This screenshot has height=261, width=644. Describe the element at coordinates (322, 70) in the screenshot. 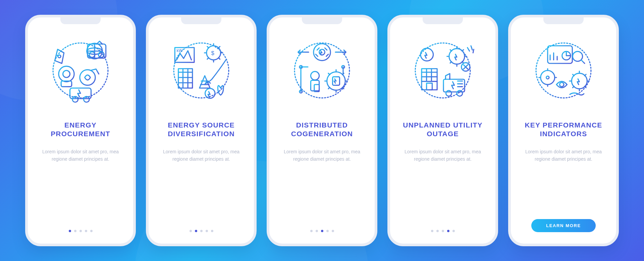

I see `distributed-cogeneration-icon` at that location.